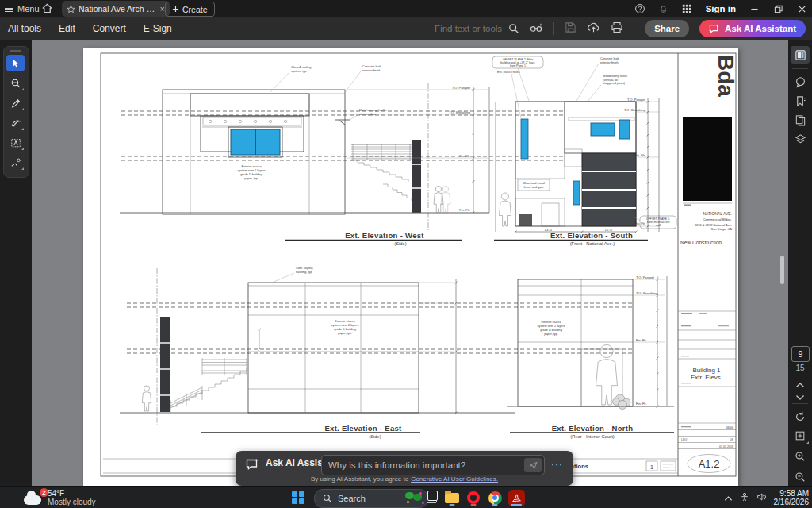 This screenshot has width=812, height=508. Describe the element at coordinates (761, 498) in the screenshot. I see `tray-volume-button` at that location.